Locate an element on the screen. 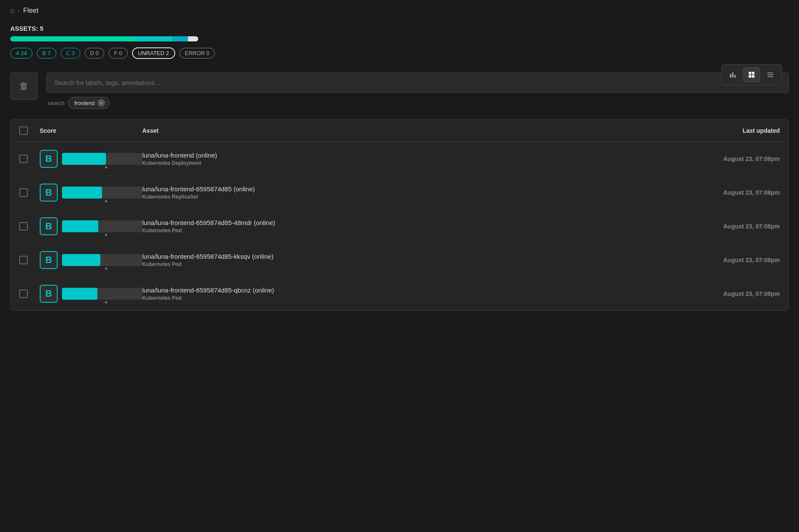 This screenshot has height=532, width=799. table-row: B ▲ luna/luna-frontend-6595874d85-qbcnz … is located at coordinates (400, 294).